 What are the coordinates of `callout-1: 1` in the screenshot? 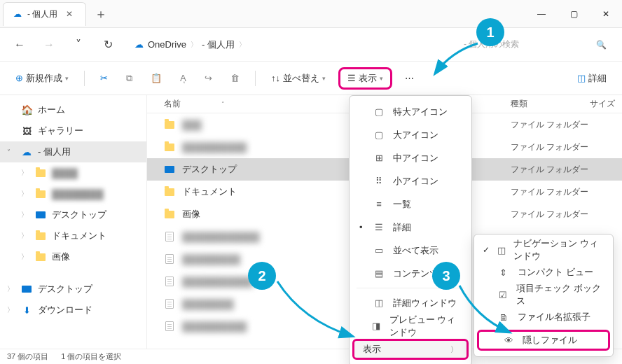 It's located at (490, 32).